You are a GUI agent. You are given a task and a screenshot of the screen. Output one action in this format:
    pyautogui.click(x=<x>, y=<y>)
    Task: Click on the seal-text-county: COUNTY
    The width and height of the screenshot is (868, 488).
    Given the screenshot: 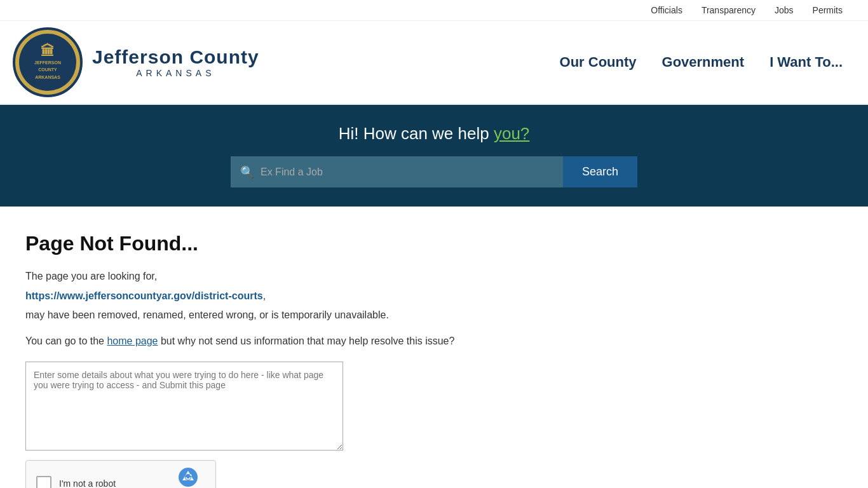 What is the action you would take?
    pyautogui.click(x=48, y=70)
    